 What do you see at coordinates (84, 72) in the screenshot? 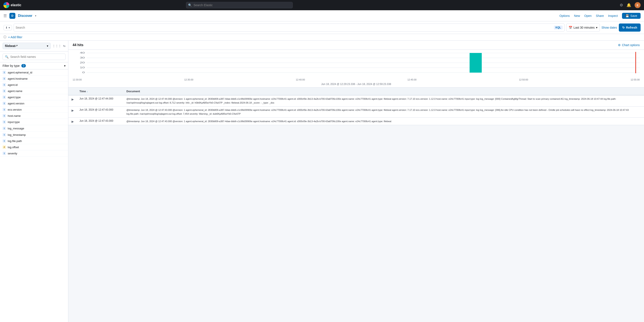
I see `svg-text: 0` at bounding box center [84, 72].